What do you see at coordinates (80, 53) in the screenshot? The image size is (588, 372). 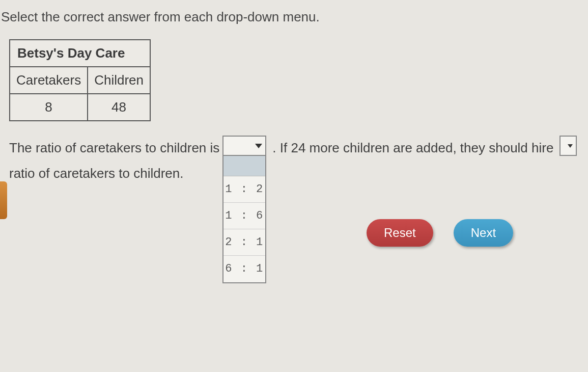 I see `table-title: Betsy's Day Care` at bounding box center [80, 53].